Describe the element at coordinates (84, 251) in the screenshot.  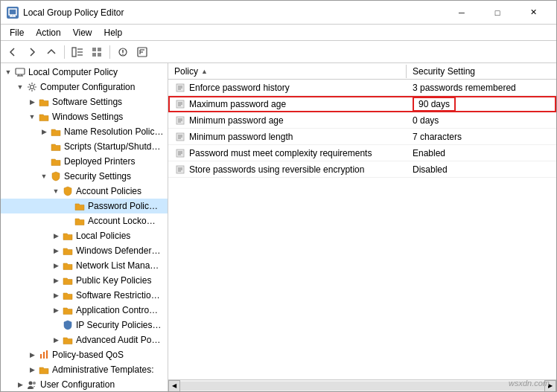
I see `tree-item-windows-defender: ▶ Windows Defender…` at that location.